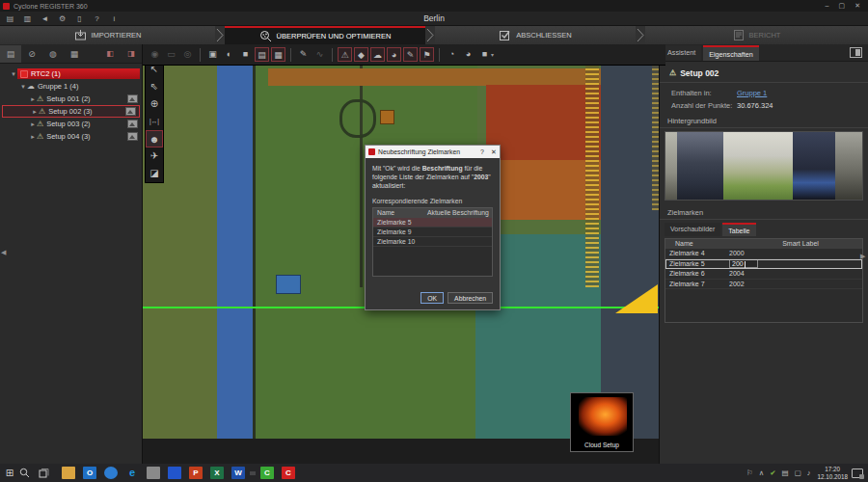 The image size is (868, 482). I want to click on target-row: Zielmarke 7 2002, so click(764, 285).